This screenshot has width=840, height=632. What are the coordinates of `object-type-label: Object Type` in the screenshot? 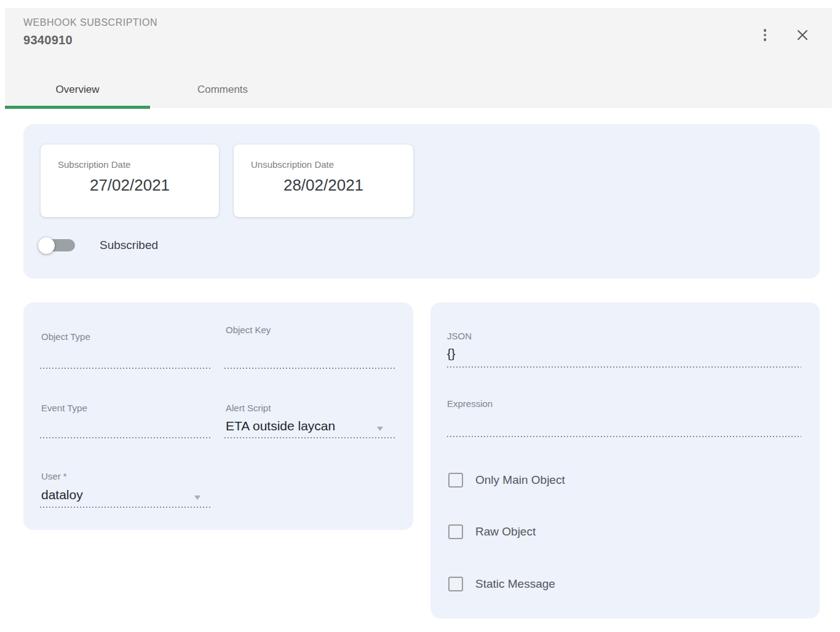 It's located at (66, 337).